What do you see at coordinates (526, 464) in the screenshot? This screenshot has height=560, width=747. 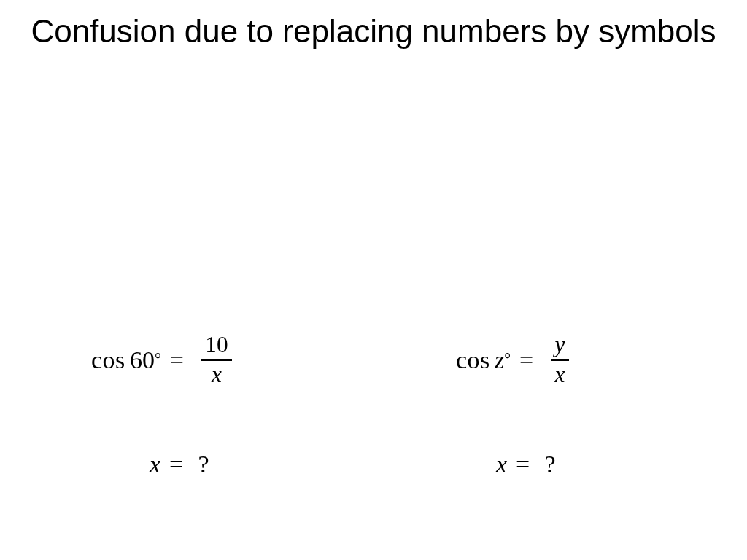 I see `equation-right-question: x = ?` at bounding box center [526, 464].